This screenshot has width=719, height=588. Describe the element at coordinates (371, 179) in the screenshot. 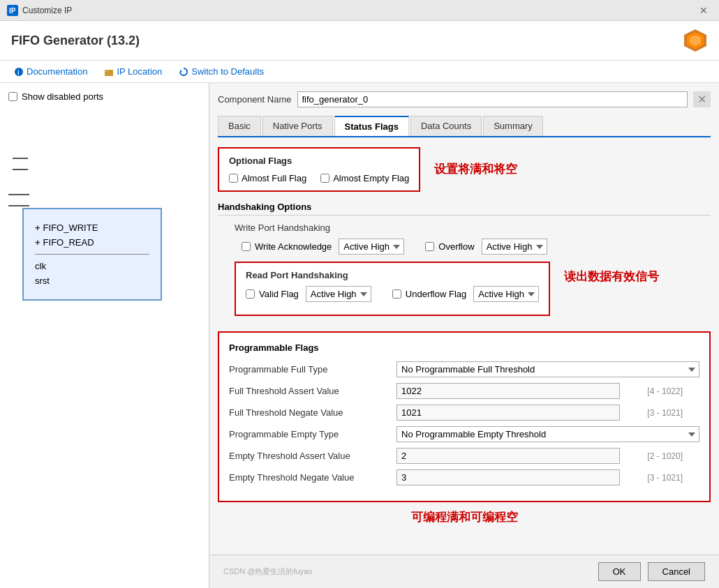

I see `almost-empty-label: Almost Empty Flag` at that location.